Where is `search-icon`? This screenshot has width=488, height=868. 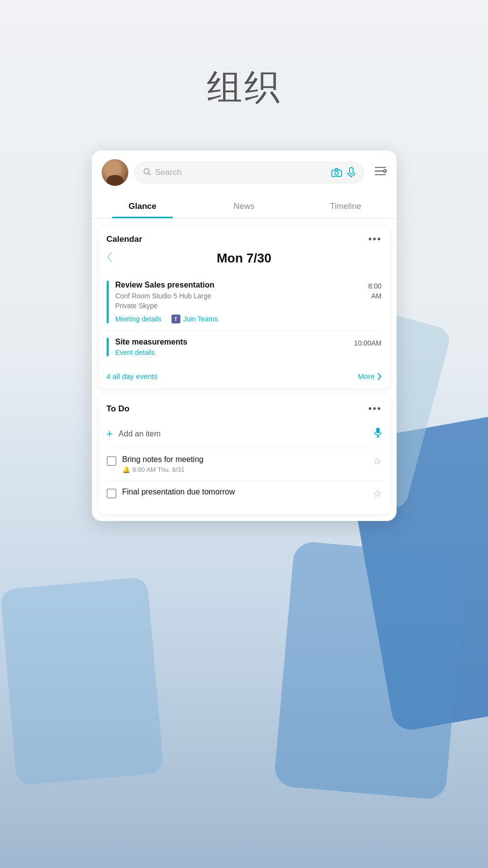
search-icon is located at coordinates (147, 173).